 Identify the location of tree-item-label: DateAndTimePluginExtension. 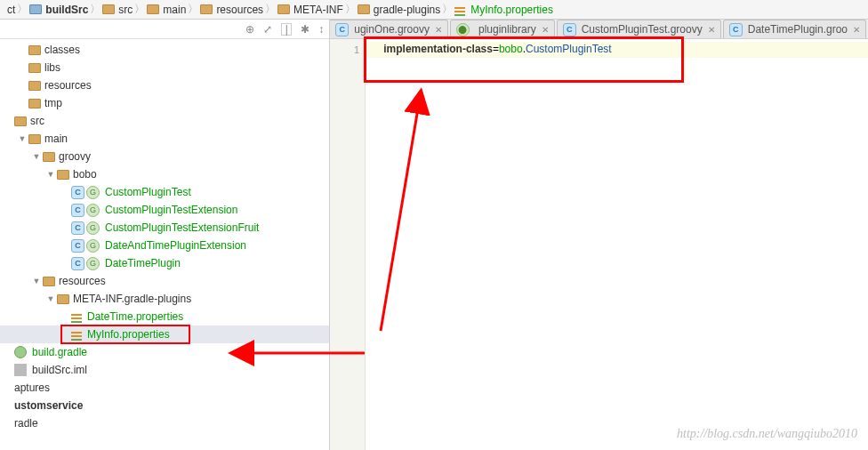
(176, 245).